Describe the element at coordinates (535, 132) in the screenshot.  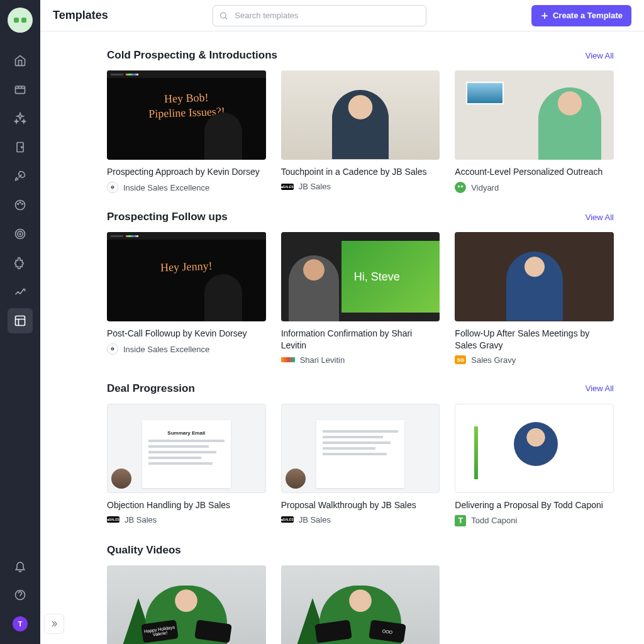
I see `template-card: Account-Level Personalized Outreach Vidy…` at that location.